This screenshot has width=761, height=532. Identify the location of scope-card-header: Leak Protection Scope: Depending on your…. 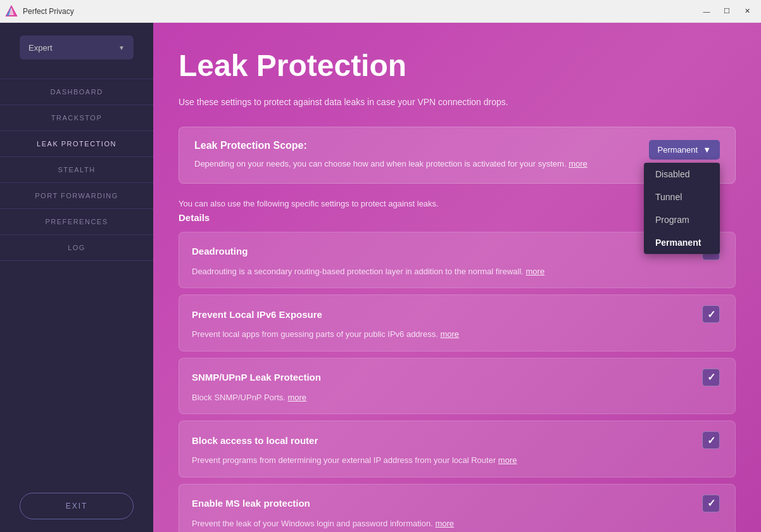
(457, 155).